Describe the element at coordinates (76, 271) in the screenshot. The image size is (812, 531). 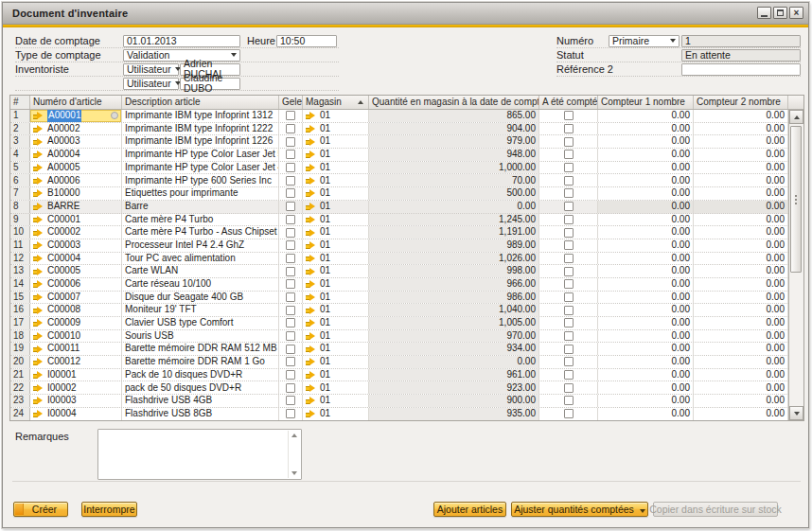
I see `article-cell: C00005` at that location.